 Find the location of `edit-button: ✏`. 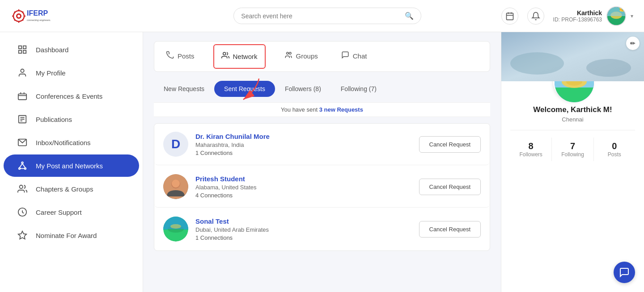

edit-button: ✏ is located at coordinates (633, 43).